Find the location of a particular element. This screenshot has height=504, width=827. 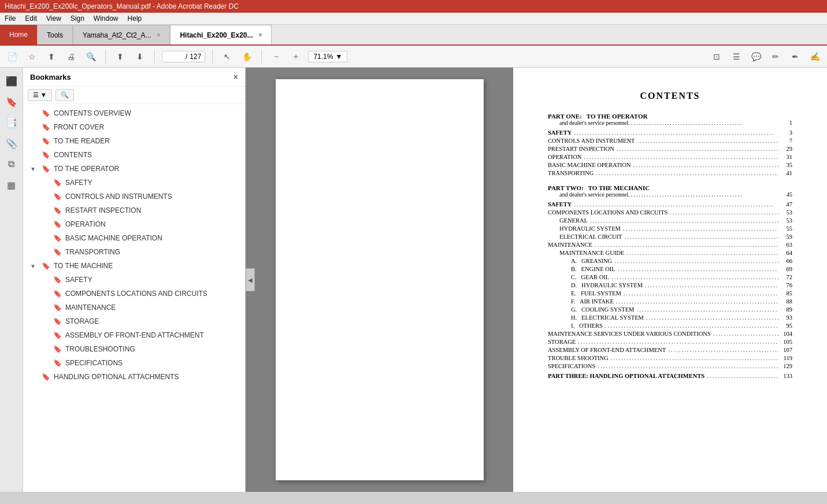

bookmark-label-operation: OPERATION is located at coordinates (86, 224).